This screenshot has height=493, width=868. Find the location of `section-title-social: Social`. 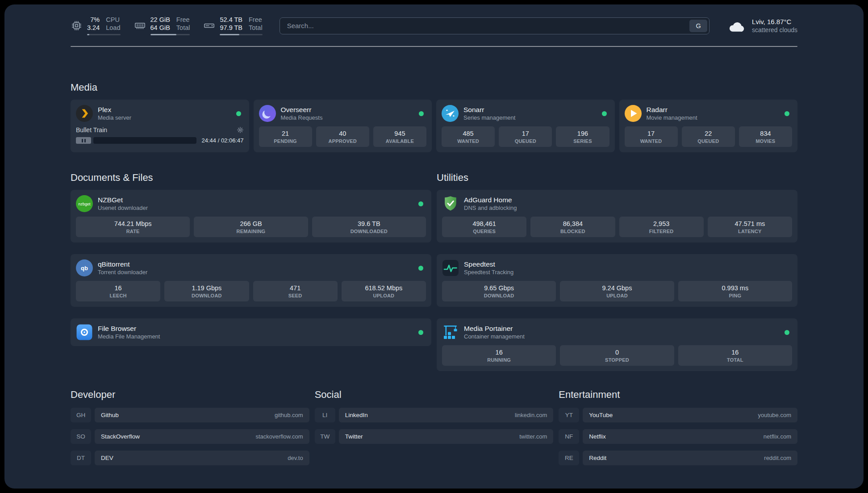

section-title-social: Social is located at coordinates (434, 395).